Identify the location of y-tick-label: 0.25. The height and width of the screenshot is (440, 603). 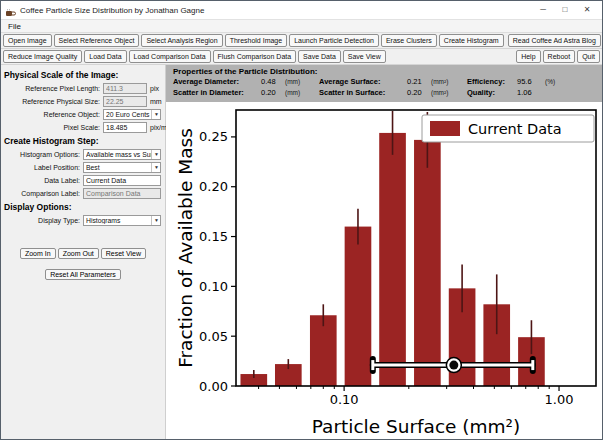
(214, 136).